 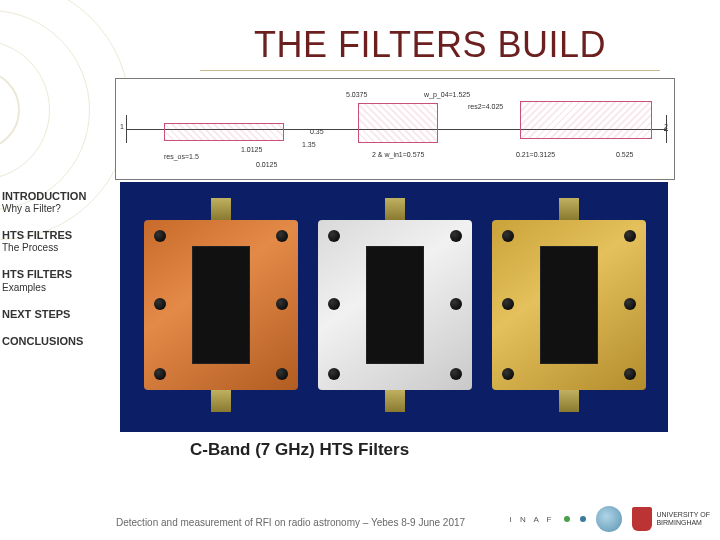 I want to click on port-label: 2, so click(x=666, y=127).